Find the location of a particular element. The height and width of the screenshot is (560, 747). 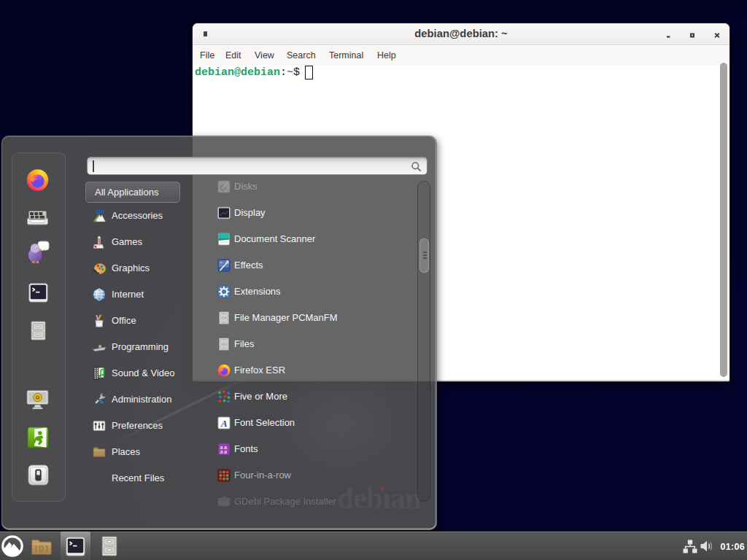

svg-text: aa is located at coordinates (225, 452).